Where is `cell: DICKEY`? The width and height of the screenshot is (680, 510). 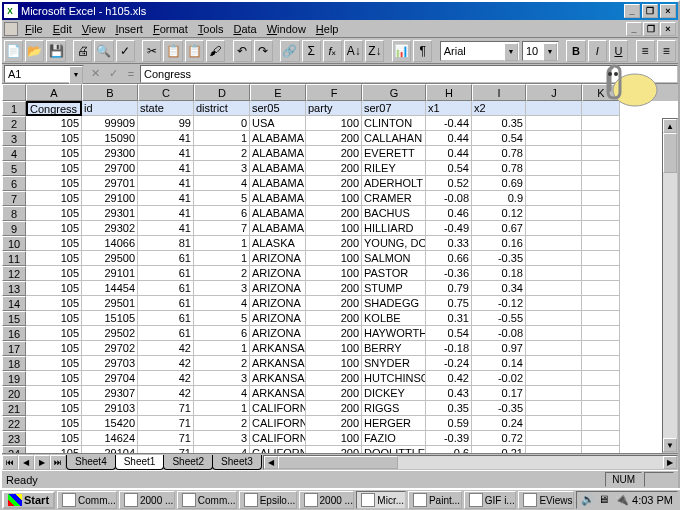 cell: DICKEY is located at coordinates (394, 394).